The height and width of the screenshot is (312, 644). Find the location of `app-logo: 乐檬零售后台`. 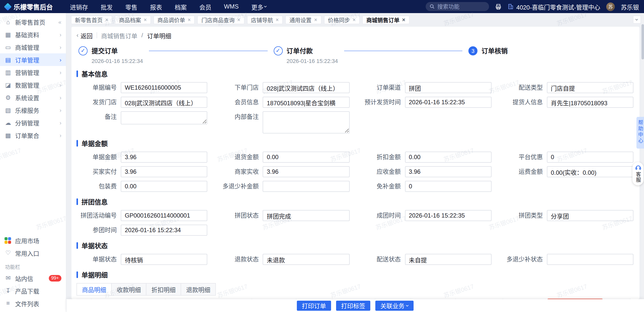

app-logo: 乐檬零售后台 is located at coordinates (29, 7).